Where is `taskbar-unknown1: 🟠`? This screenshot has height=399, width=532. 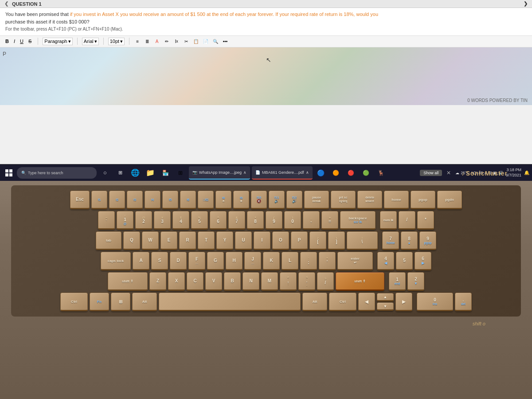
taskbar-unknown1: 🟠 is located at coordinates (336, 173).